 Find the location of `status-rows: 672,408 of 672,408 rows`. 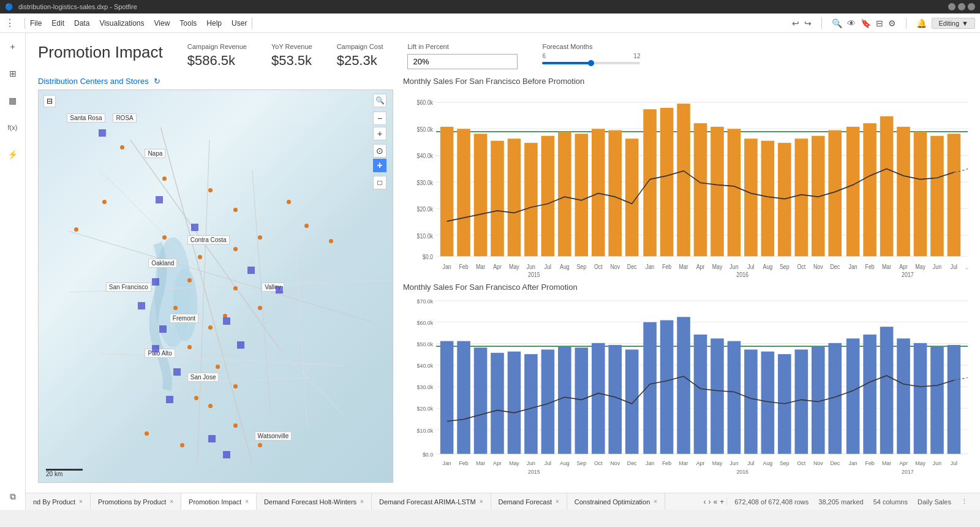

status-rows: 672,408 of 672,408 rows is located at coordinates (772, 502).